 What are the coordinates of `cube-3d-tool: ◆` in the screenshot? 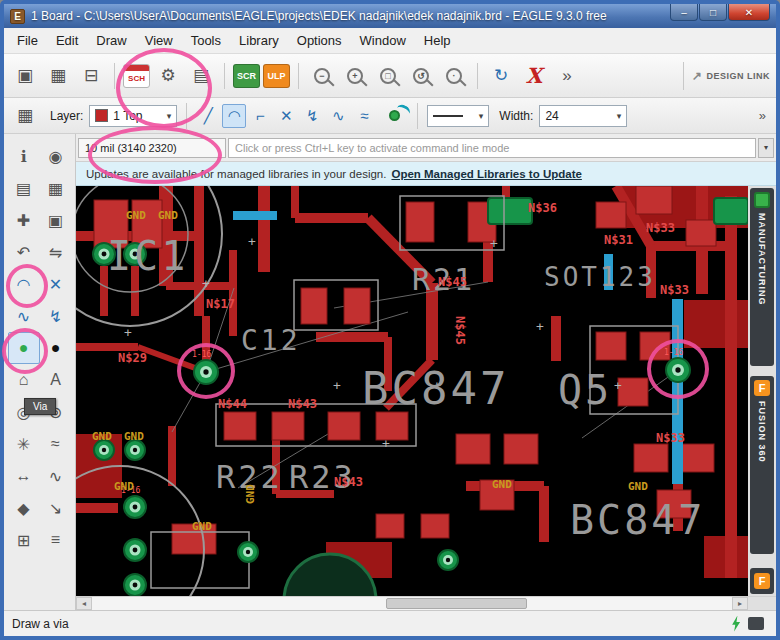 It's located at (24, 508).